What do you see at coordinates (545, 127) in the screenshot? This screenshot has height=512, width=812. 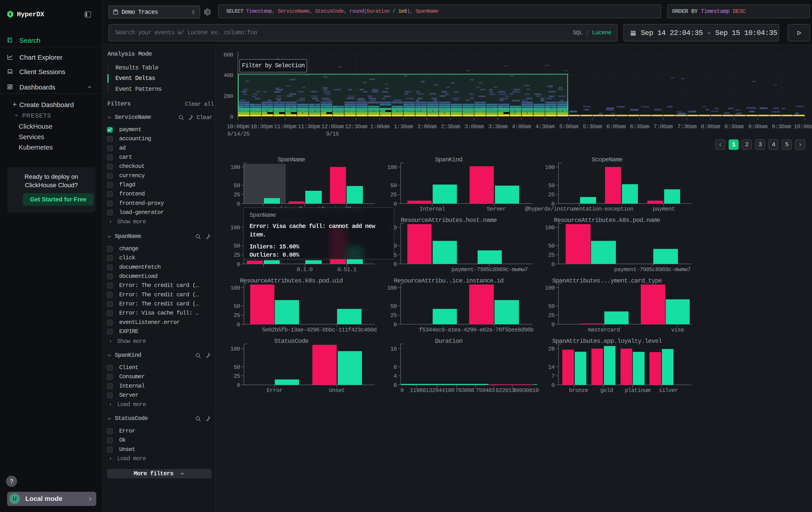 I see `svg-text: 4:30am` at bounding box center [545, 127].